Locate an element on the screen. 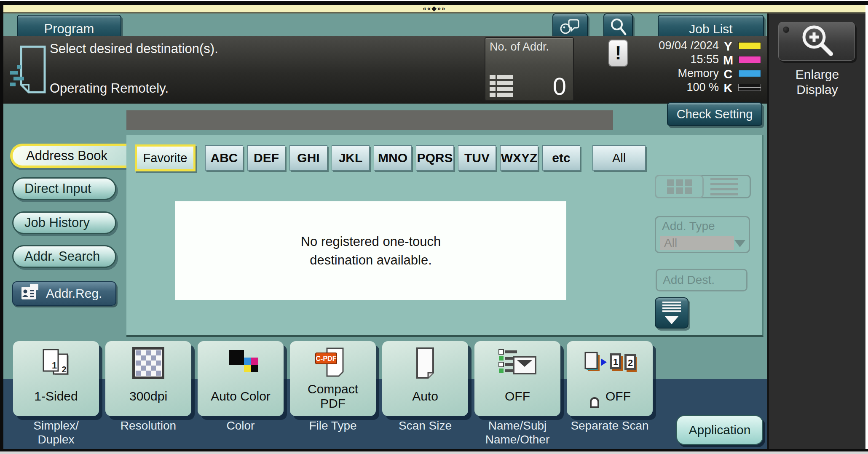 This screenshot has height=454, width=868. toner-letter-c: C is located at coordinates (728, 74).